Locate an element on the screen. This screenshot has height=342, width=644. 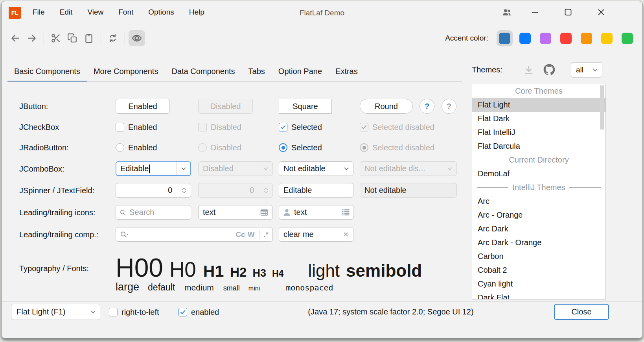
accent-swatch-blue is located at coordinates (525, 39).